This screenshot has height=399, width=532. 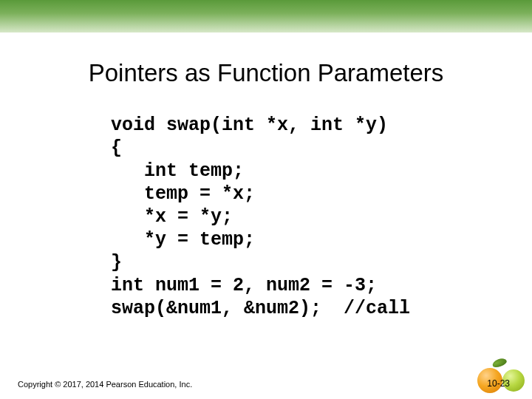 What do you see at coordinates (498, 383) in the screenshot?
I see `slide-number: 10-23` at bounding box center [498, 383].